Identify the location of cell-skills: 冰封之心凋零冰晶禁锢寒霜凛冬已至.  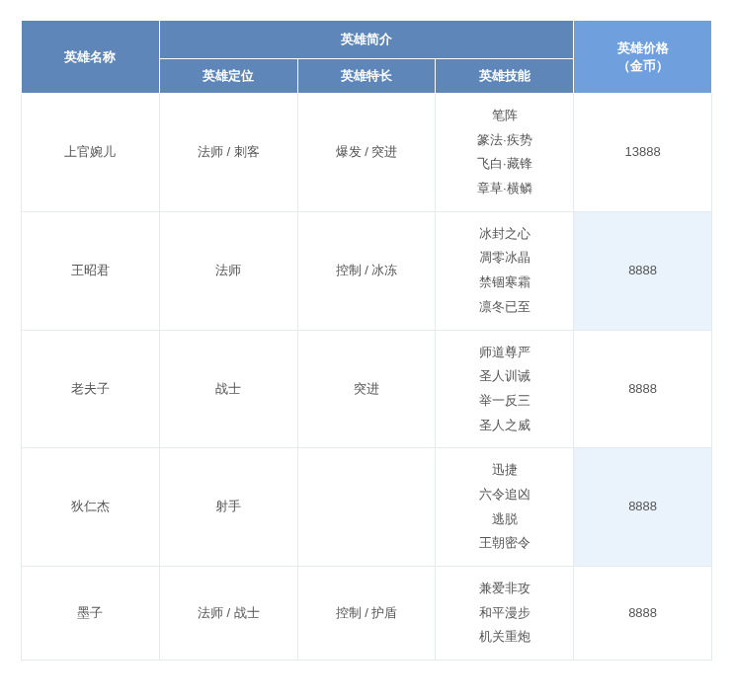
(505, 271).